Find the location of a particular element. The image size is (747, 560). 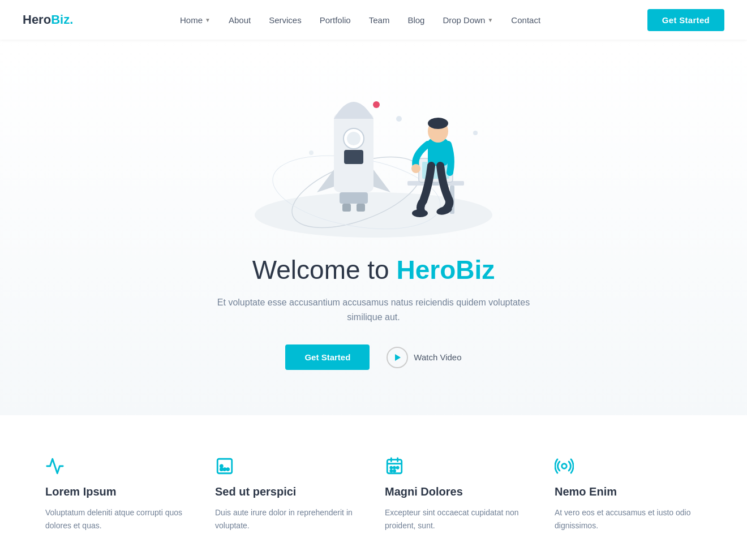

feature-item-4: Nemo Enim At vero eos et accusamus et iu… is located at coordinates (628, 493).